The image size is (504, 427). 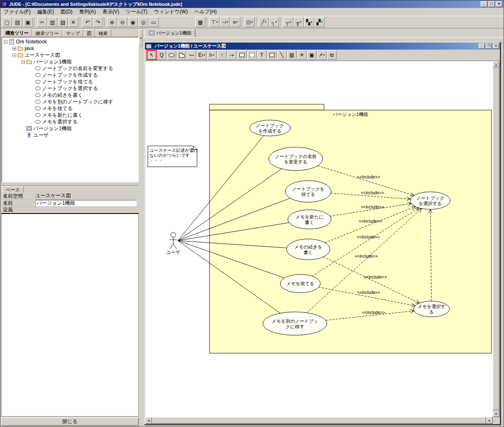 I want to click on tree-item: ノートブックを選択する, so click(x=70, y=88).